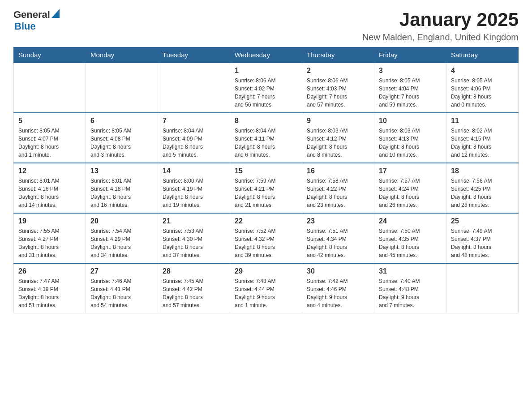  What do you see at coordinates (194, 293) in the screenshot?
I see `day-info: Sunrise: 7:45 AM Sunset: 4:42 PM Dayligh…` at bounding box center [194, 293].